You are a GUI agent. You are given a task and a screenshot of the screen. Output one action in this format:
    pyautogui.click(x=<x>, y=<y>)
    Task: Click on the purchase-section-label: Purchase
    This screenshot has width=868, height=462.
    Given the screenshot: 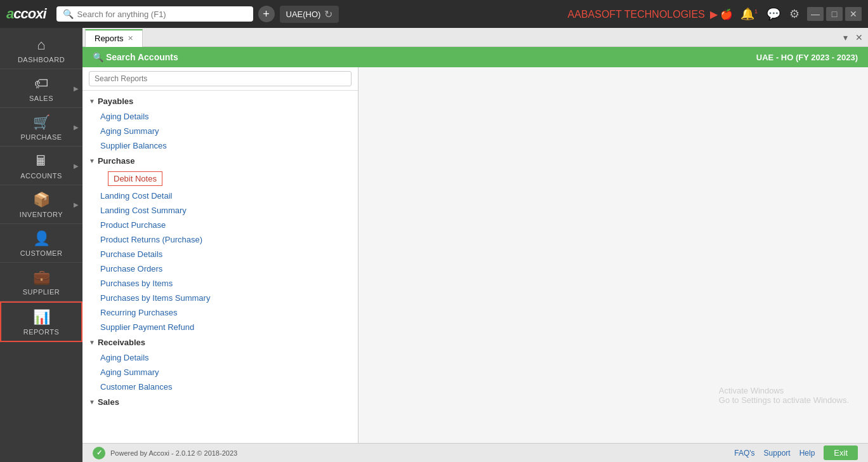 What is the action you would take?
    pyautogui.click(x=117, y=161)
    